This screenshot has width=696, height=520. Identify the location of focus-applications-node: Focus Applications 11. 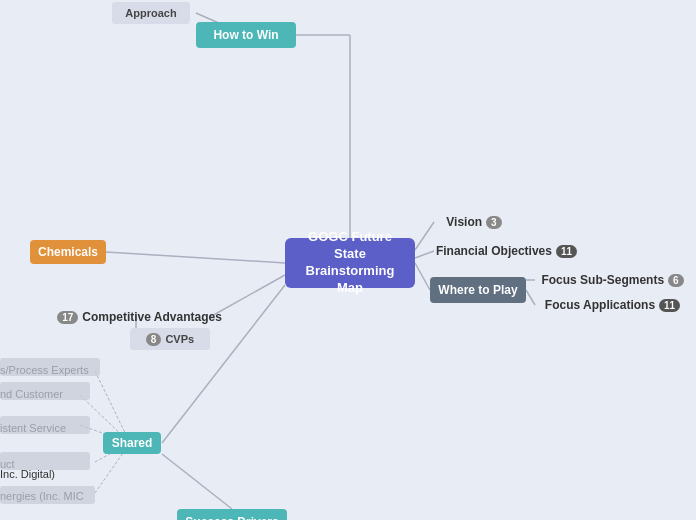
(612, 305).